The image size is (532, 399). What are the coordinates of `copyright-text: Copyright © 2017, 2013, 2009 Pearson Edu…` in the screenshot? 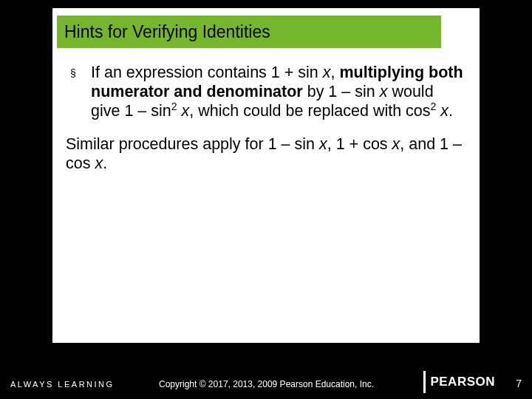 It's located at (266, 384).